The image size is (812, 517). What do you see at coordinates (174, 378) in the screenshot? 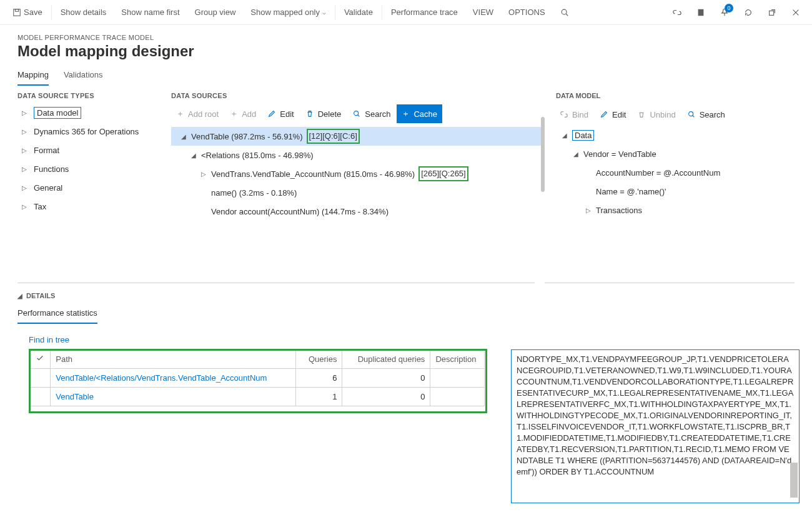
I see `cell-path: VendTable/<Relations/VendTrans.VendTable…` at bounding box center [174, 378].